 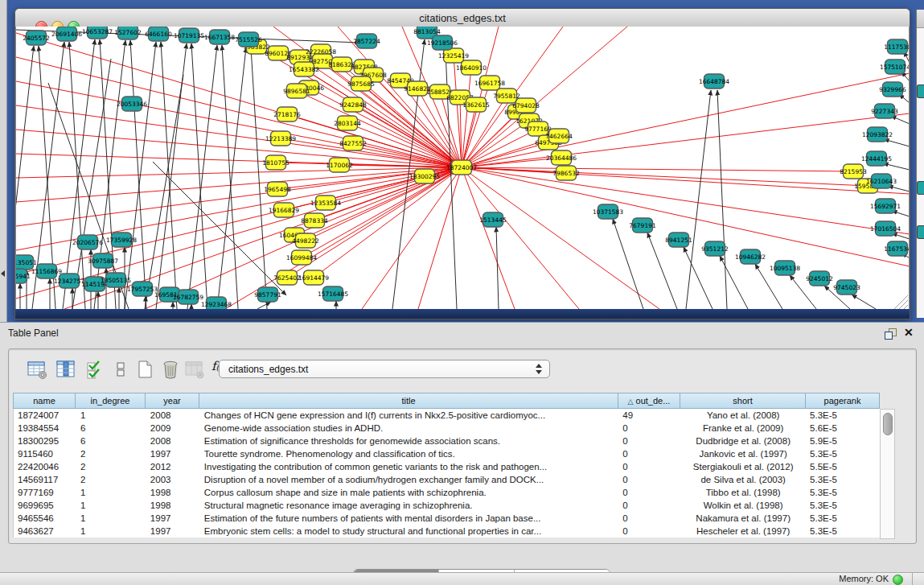 I want to click on background-window-sliver, so click(x=920, y=164).